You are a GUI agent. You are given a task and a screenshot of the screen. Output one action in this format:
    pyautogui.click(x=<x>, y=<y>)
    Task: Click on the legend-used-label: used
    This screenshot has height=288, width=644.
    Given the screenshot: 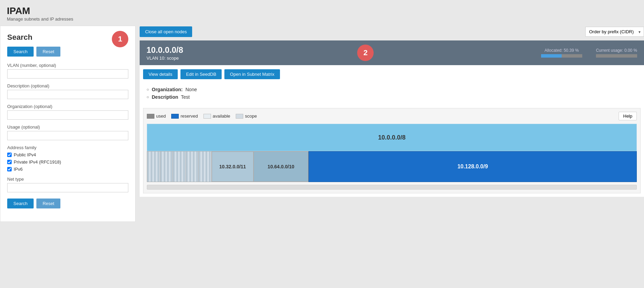 What is the action you would take?
    pyautogui.click(x=161, y=116)
    